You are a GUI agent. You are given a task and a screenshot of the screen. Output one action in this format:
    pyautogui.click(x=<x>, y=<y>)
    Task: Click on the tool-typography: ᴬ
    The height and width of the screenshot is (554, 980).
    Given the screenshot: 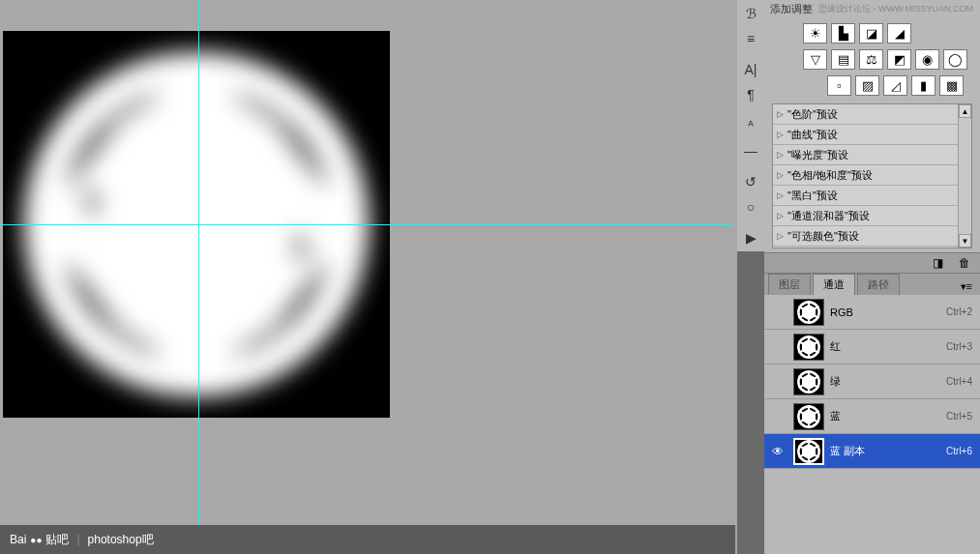 What is the action you would take?
    pyautogui.click(x=751, y=126)
    